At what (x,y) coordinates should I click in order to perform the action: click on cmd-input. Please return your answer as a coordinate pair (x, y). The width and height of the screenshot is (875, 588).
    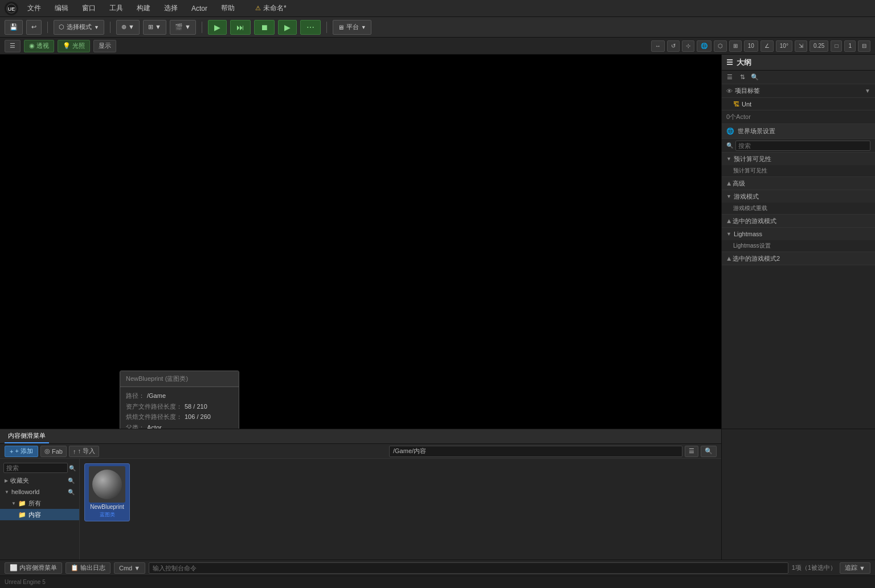
    Looking at the image, I should click on (468, 568).